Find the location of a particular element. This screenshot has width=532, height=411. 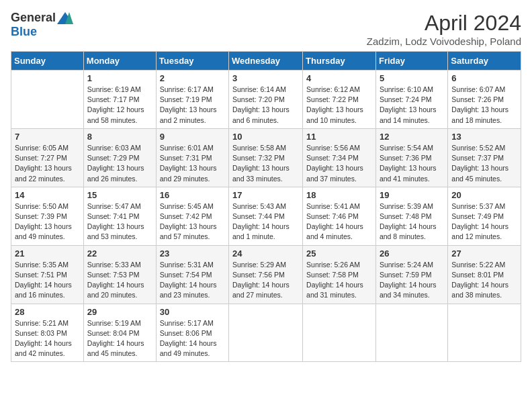

calendar-cell: 15Sunrise: 5:47 AM Sunset: 7:41 PM Dayli… is located at coordinates (120, 216).